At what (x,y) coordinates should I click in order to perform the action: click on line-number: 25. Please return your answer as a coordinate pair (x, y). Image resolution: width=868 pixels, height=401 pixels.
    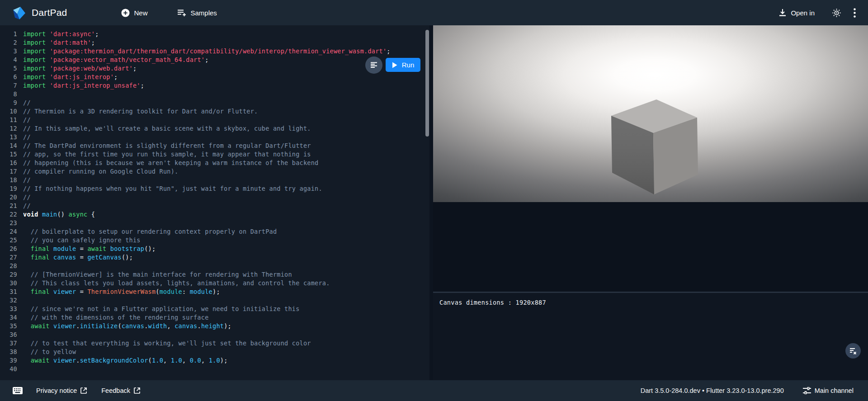
    Looking at the image, I should click on (9, 241).